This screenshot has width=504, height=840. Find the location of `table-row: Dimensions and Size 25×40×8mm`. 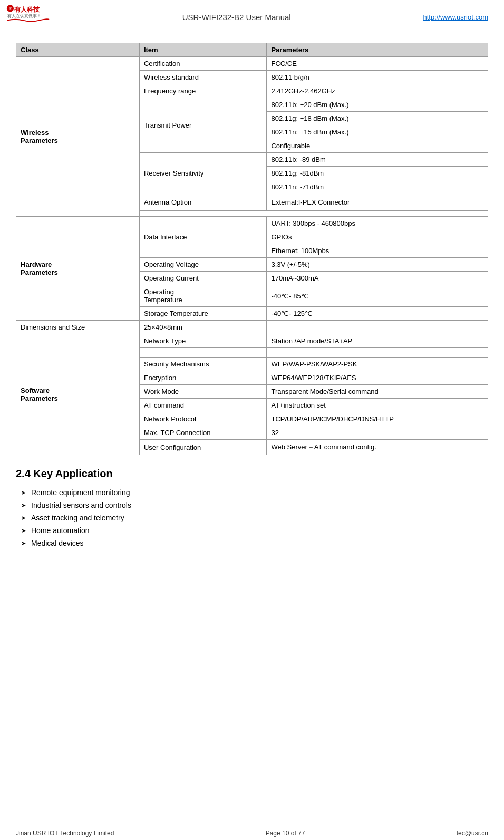

table-row: Dimensions and Size 25×40×8mm is located at coordinates (252, 327).